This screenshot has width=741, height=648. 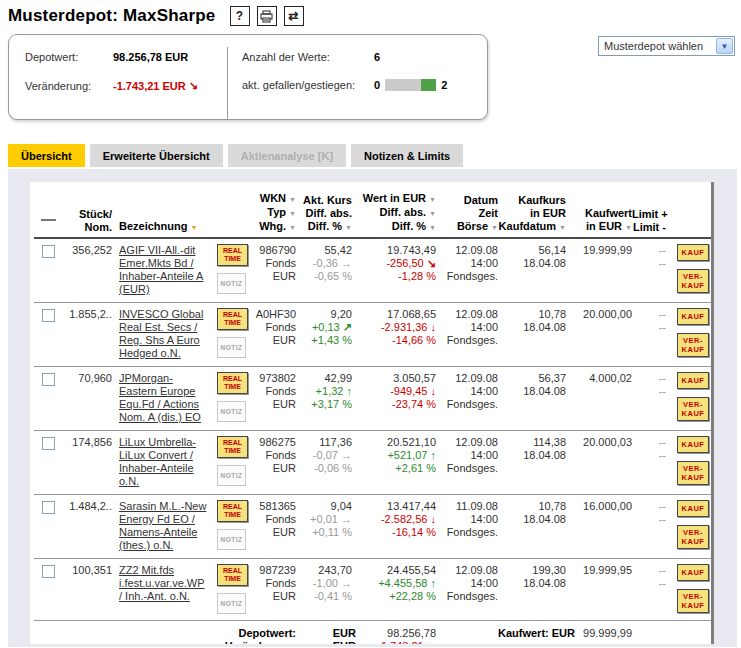 I want to click on akt-kurs-cell: 243,70-1,00 →-0,41 %, so click(x=326, y=584).